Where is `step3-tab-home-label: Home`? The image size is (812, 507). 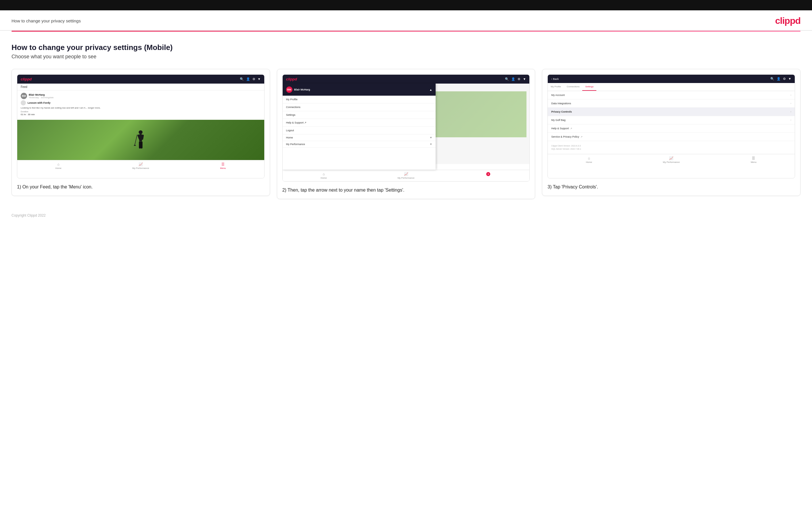
step3-tab-home-label: Home is located at coordinates (589, 162).